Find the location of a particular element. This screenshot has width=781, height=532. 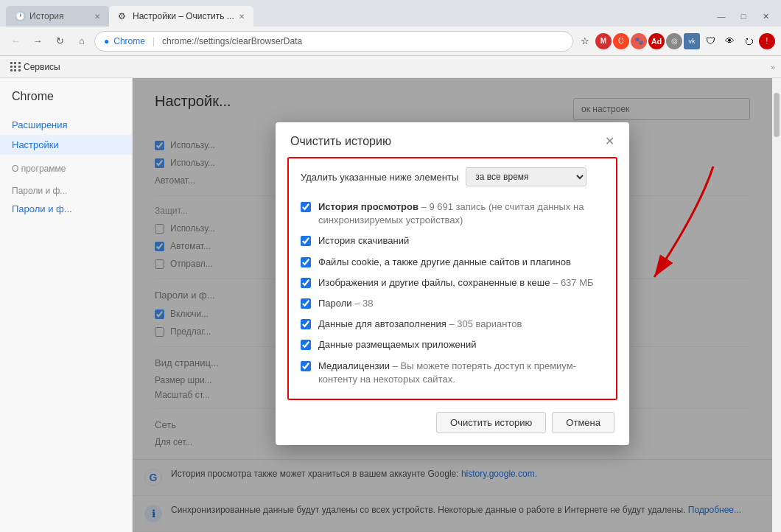

opera-icon: O is located at coordinates (621, 41).